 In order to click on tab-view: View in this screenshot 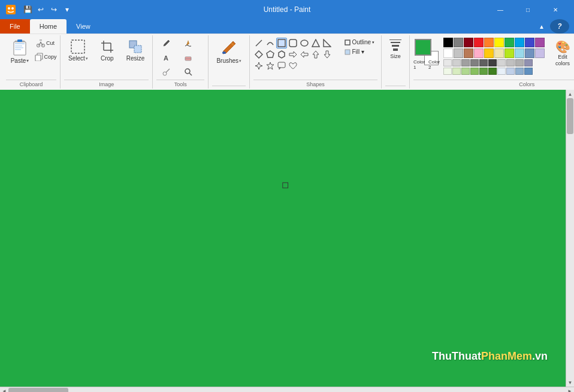, I will do `click(83, 26)`.